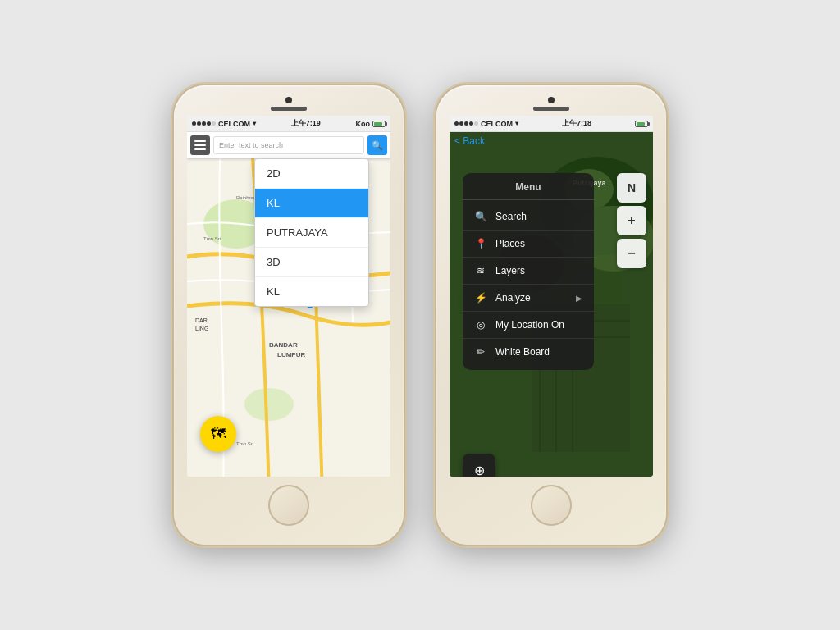 The height and width of the screenshot is (630, 840). Describe the element at coordinates (235, 124) in the screenshot. I see `carrier-label-1: CELCOM` at that location.